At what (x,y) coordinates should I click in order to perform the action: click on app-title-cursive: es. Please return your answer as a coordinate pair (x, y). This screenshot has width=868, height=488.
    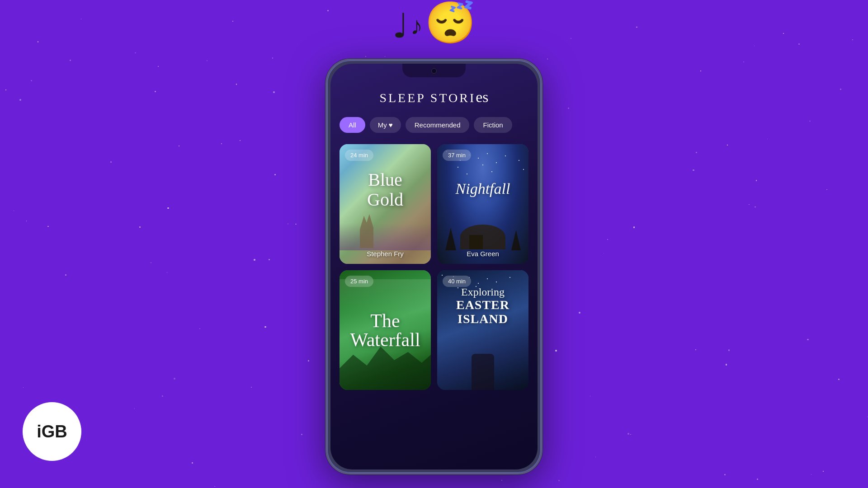
    Looking at the image, I should click on (482, 97).